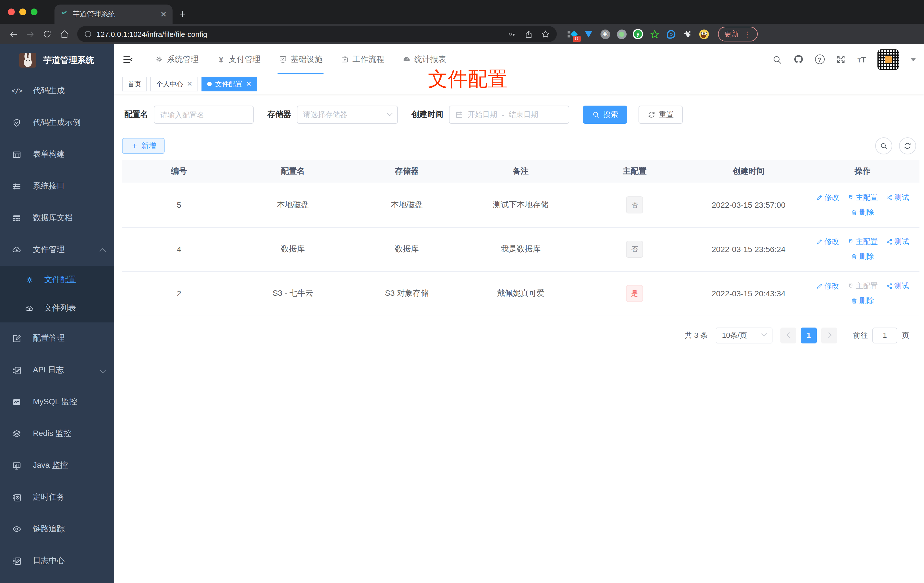 The image size is (924, 583). What do you see at coordinates (57, 154) in the screenshot?
I see `sidebar-item-form-builder: 表单构建` at bounding box center [57, 154].